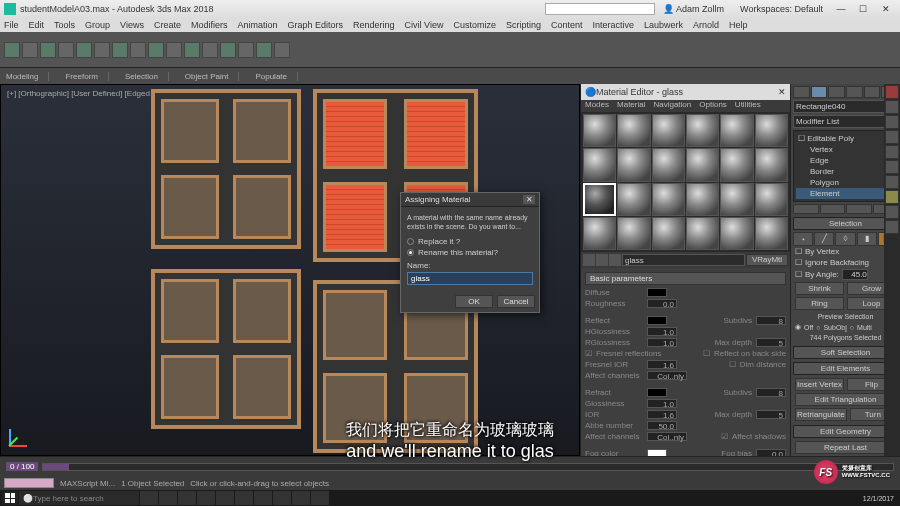  What do you see at coordinates (846, 448) in the screenshot?
I see `repeat-last-button: Repeat Last` at bounding box center [846, 448].